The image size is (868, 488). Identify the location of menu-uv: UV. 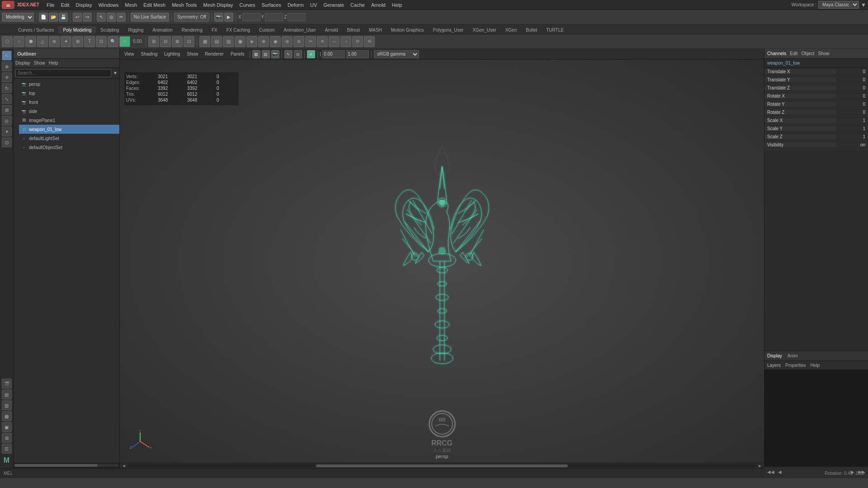
(314, 5).